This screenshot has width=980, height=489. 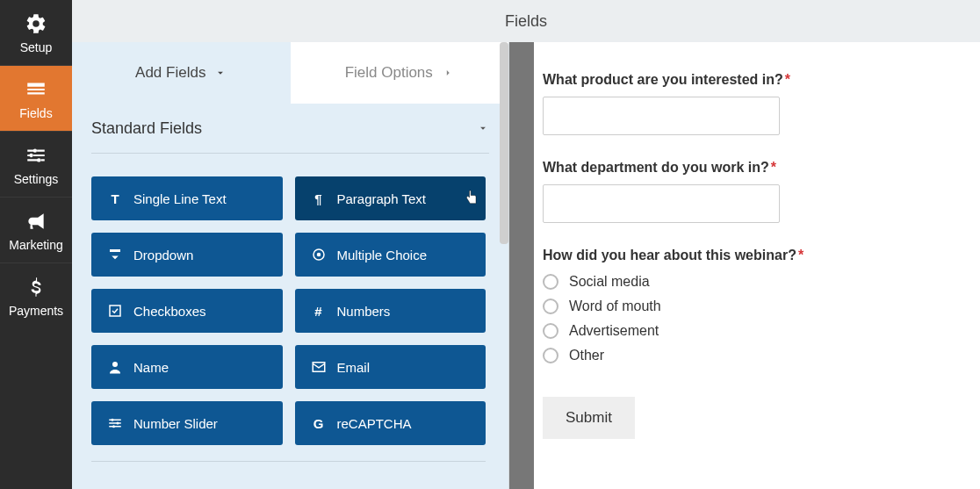 What do you see at coordinates (669, 255) in the screenshot?
I see `label-text: How did you hear about this webinar?` at bounding box center [669, 255].